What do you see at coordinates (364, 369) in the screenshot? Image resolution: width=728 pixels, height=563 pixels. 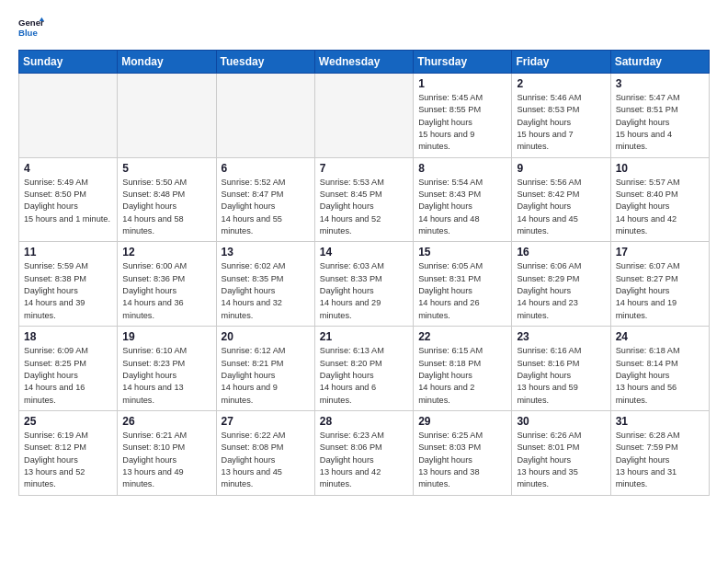 I see `calendar-day-cell: 21Sunrise: 6:13 AMSunset: 8:20 PMDayligh…` at bounding box center [364, 369].